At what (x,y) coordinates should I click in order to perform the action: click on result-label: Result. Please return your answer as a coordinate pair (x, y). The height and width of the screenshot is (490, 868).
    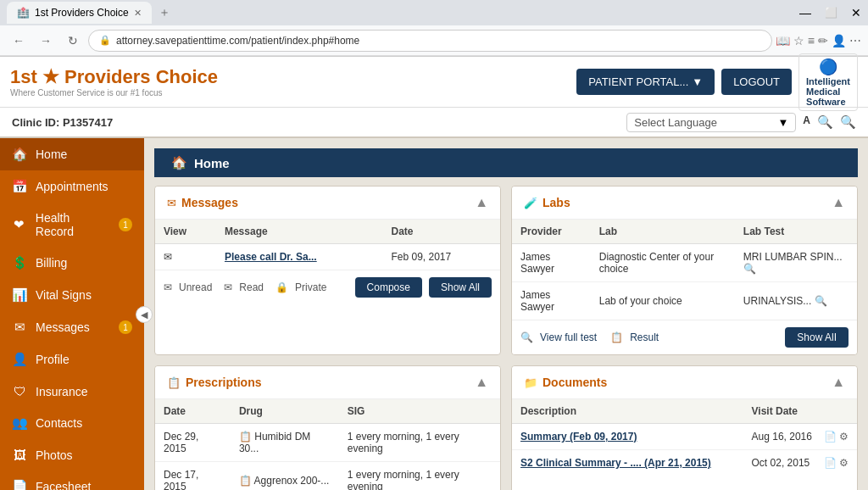
    Looking at the image, I should click on (644, 337).